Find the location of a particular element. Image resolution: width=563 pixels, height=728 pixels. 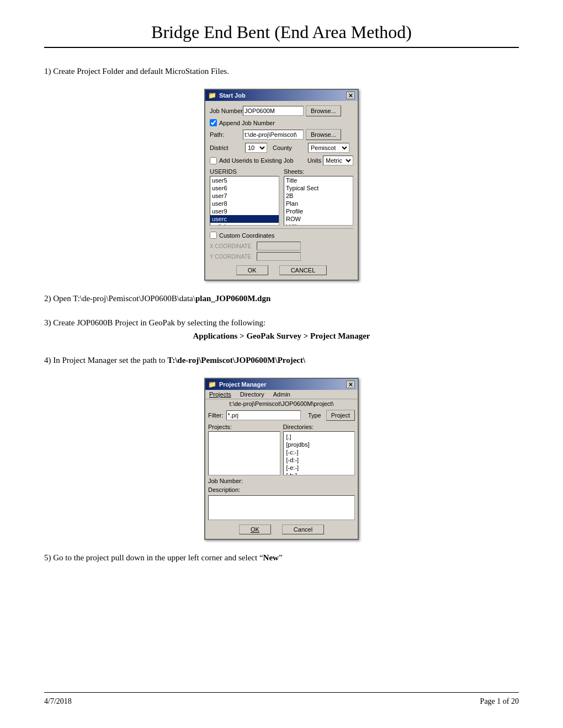

filter-row: Filter: Type Project is located at coordinates (282, 415).